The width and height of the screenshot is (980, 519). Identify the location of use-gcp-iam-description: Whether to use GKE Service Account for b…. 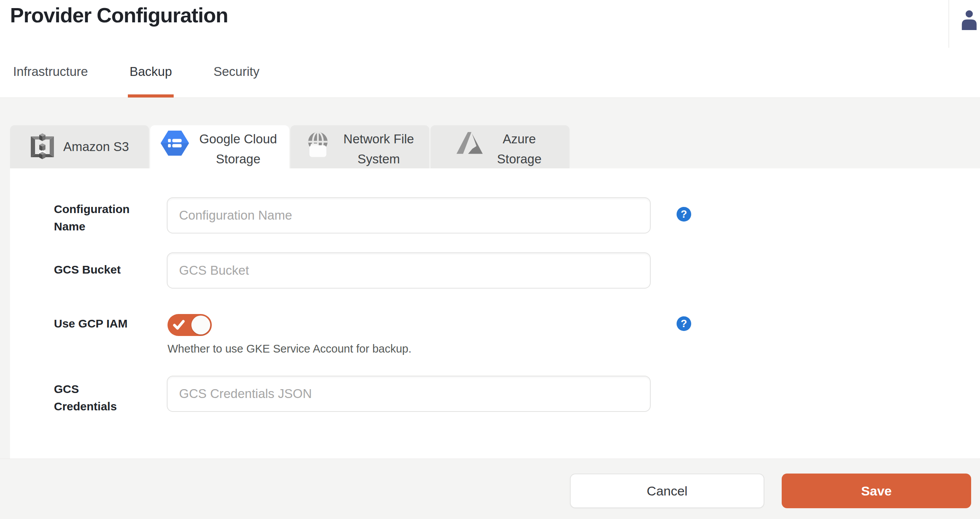
(290, 349).